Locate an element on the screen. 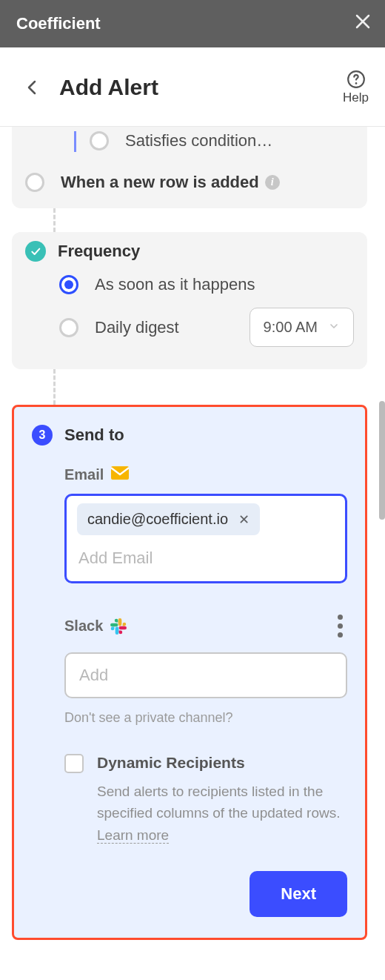 The width and height of the screenshot is (385, 980). email-chip: candie@coefficient.io ✕ is located at coordinates (169, 519).